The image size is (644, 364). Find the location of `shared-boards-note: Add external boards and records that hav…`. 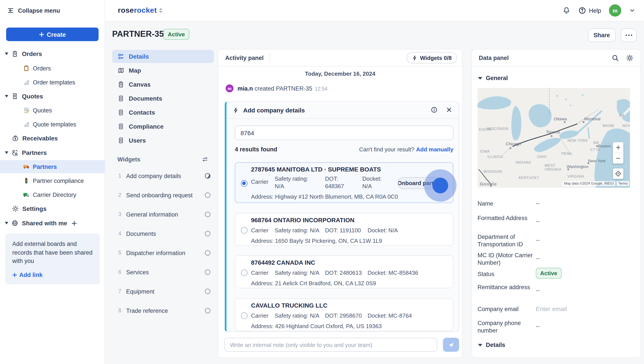

shared-boards-note: Add external boards and records that hav… is located at coordinates (53, 259).